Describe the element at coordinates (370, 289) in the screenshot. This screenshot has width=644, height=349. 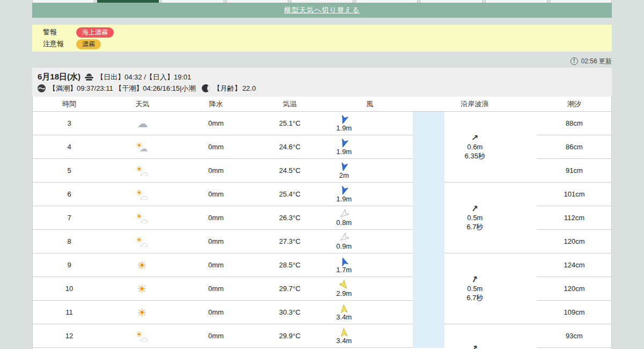
I see `wind-cell: 2.9m` at that location.